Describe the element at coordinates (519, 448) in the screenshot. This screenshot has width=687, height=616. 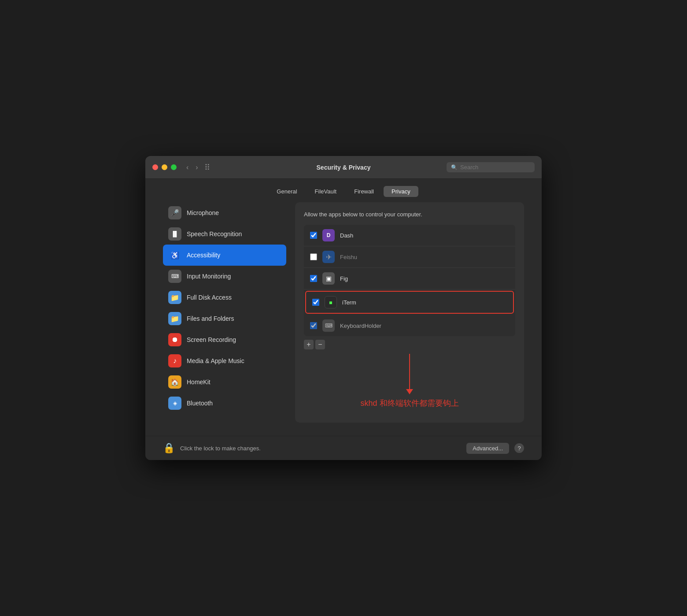
I see `help-button: ?` at that location.